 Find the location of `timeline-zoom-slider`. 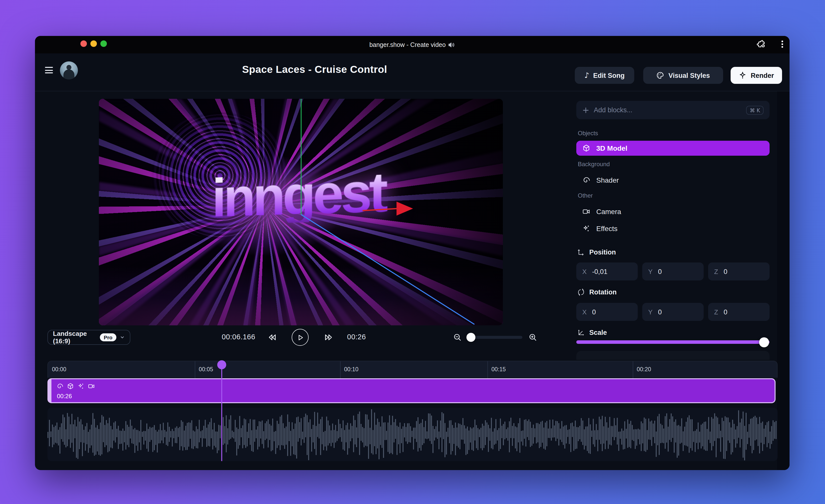

timeline-zoom-slider is located at coordinates (495, 337).